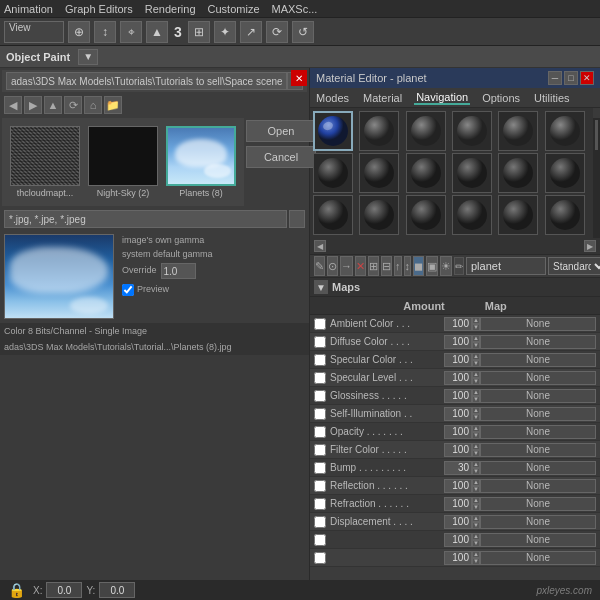 The image size is (600, 600). I want to click on menu-graph-editors: Graph Editors, so click(99, 9).